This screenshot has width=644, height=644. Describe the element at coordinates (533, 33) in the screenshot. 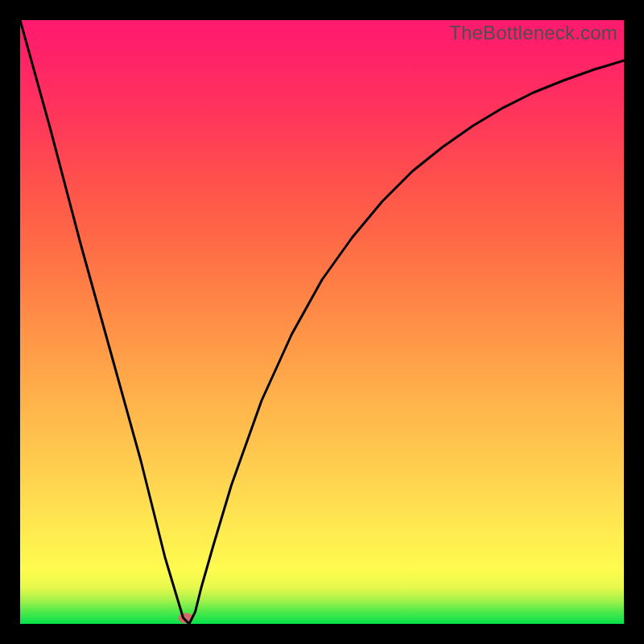

I see `watermark-text: TheBottleneck.com` at that location.